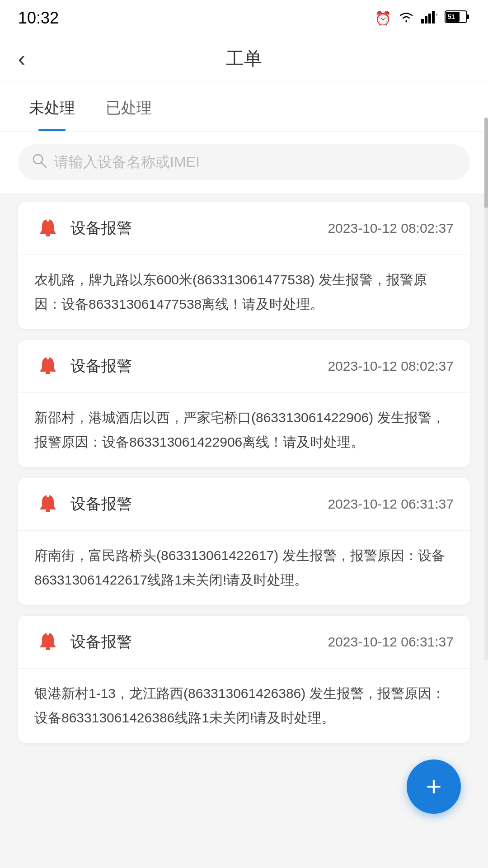 Image resolution: width=488 pixels, height=868 pixels. Describe the element at coordinates (244, 59) in the screenshot. I see `header: ‹ 工单` at that location.